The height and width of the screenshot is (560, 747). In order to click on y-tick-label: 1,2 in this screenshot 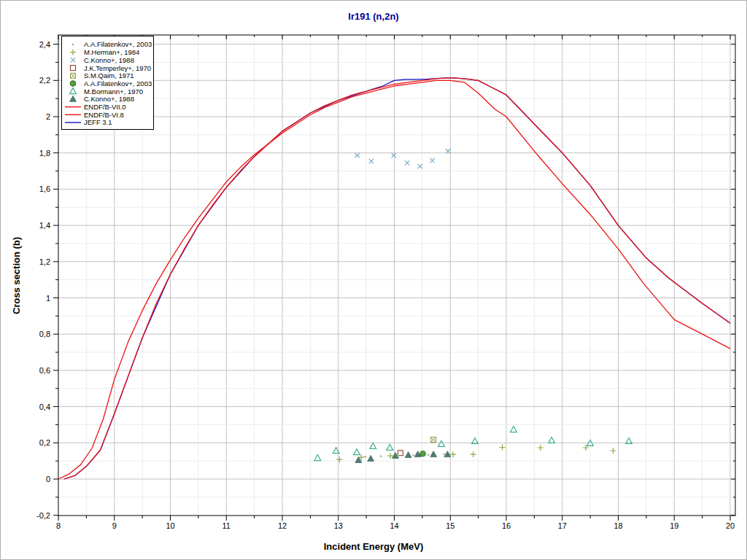, I will do `click(45, 262)`.